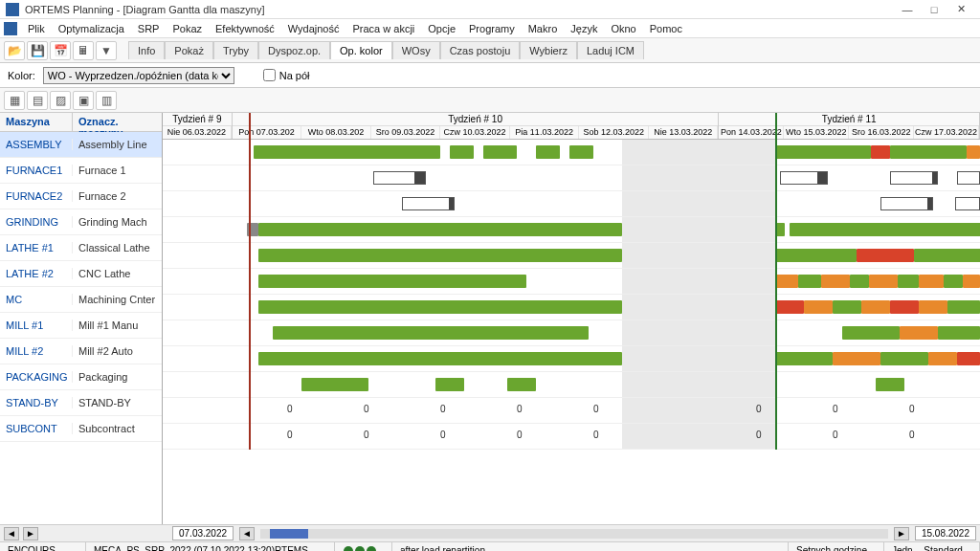 Image resolution: width=980 pixels, height=551 pixels. I want to click on scroll-right2-icon: ►, so click(902, 534).